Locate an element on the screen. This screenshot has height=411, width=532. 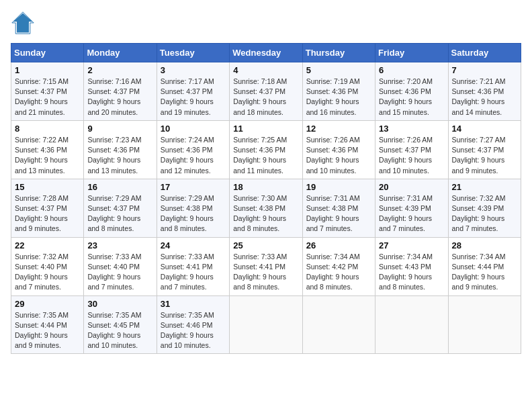
day-info: Sunrise: 7:15 AM Sunset: 4:37 PM Dayligh… is located at coordinates (47, 97).